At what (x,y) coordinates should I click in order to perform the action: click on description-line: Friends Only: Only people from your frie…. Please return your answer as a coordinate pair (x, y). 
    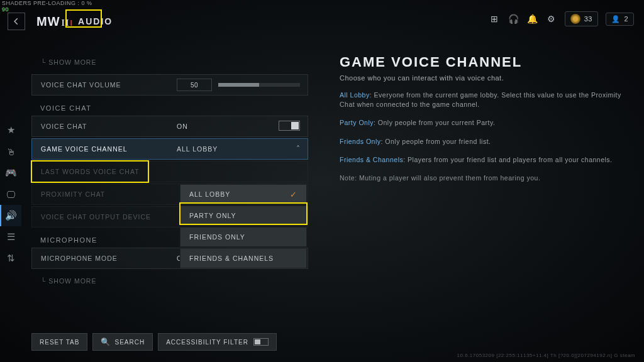
    Looking at the image, I should click on (484, 142).